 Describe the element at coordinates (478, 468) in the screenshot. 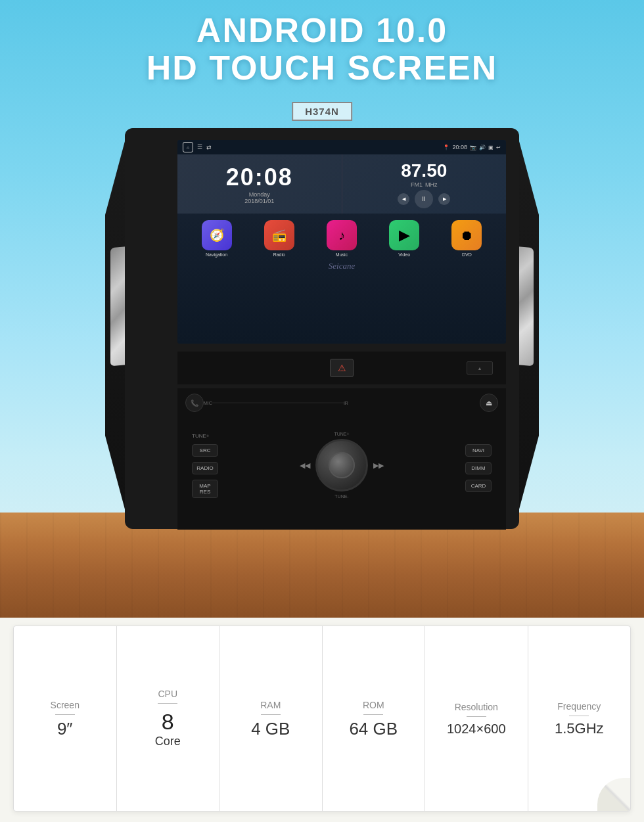

I see `dimm-button: DIMM` at that location.